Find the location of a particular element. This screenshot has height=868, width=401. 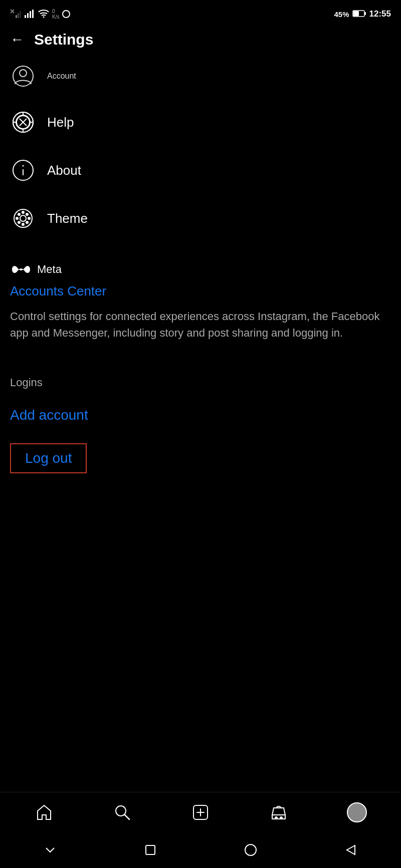

back-button: ← is located at coordinates (17, 40).